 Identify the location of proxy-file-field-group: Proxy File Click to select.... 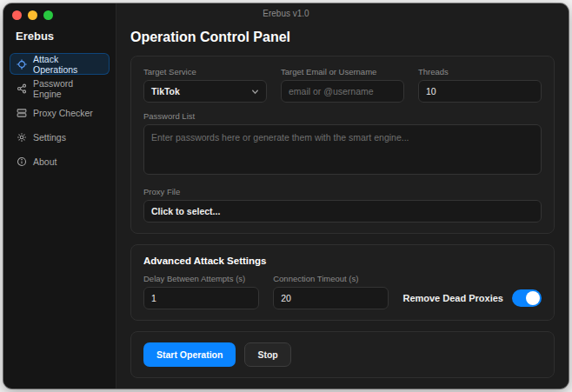
(343, 205).